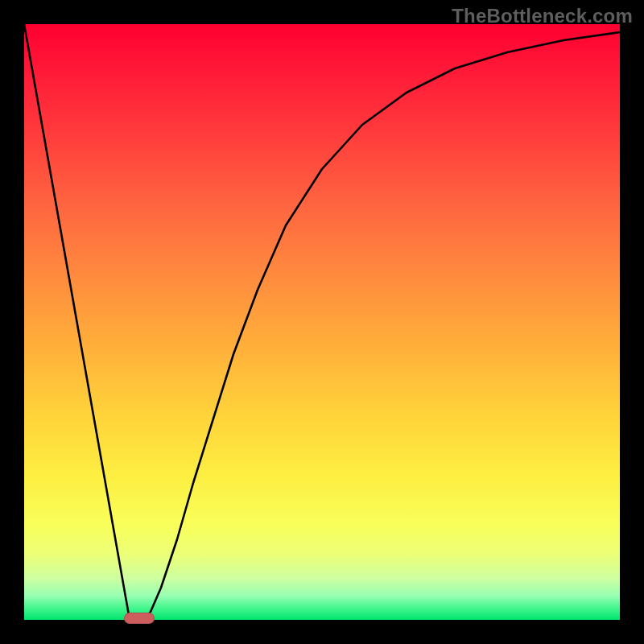 The height and width of the screenshot is (644, 644). Describe the element at coordinates (139, 618) in the screenshot. I see `minimum-marker` at that location.